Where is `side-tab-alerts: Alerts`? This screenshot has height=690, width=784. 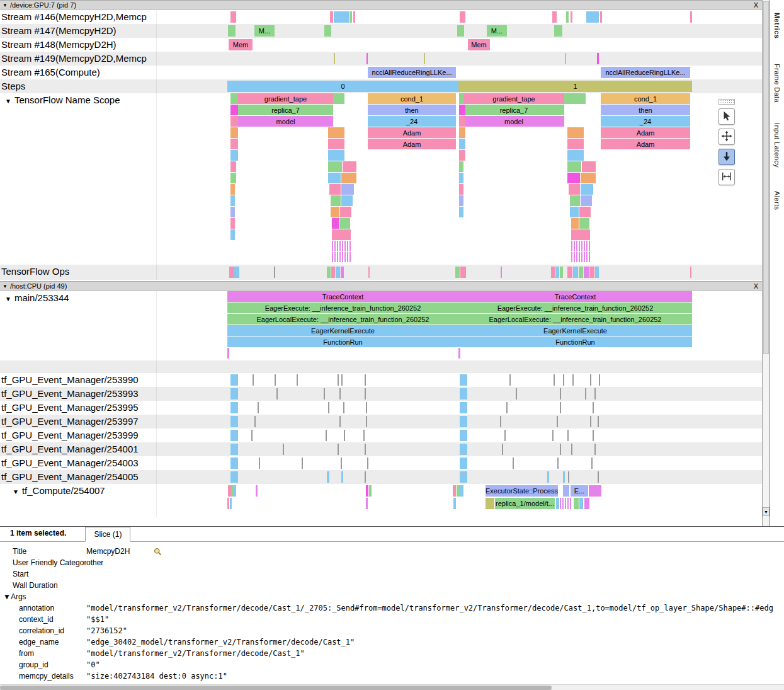 side-tab-alerts: Alerts is located at coordinates (777, 200).